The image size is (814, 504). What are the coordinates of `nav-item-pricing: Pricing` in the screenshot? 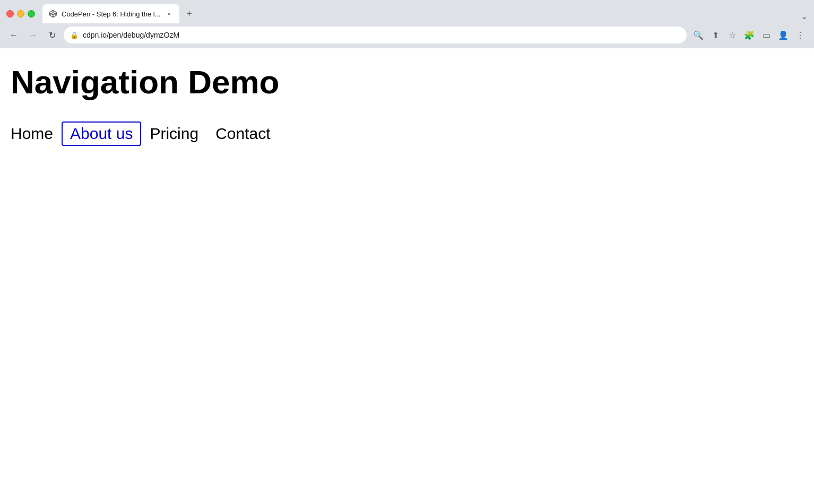 It's located at (174, 134).